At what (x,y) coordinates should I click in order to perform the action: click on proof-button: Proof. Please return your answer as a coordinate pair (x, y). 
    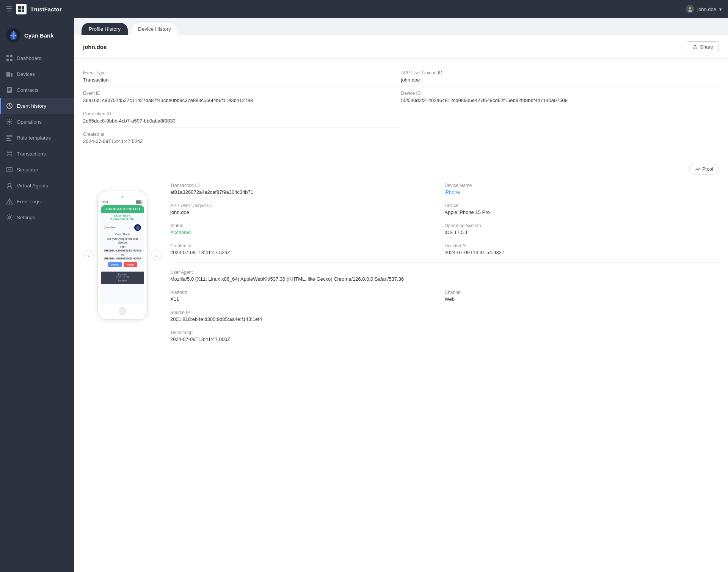
    Looking at the image, I should click on (704, 169).